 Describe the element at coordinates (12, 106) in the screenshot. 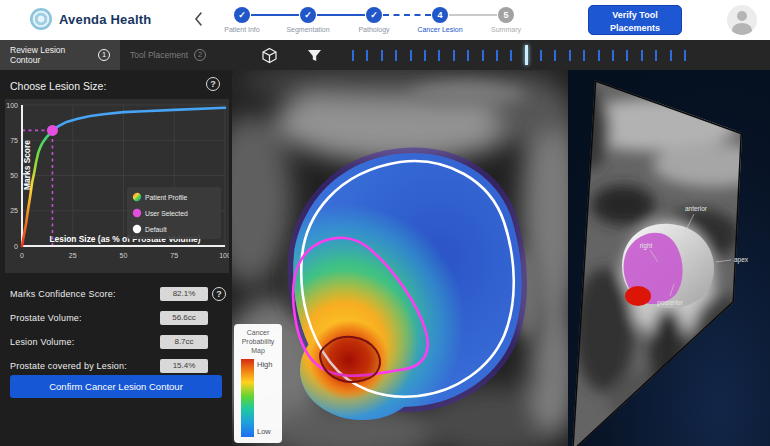

I see `svg-text: 100` at that location.